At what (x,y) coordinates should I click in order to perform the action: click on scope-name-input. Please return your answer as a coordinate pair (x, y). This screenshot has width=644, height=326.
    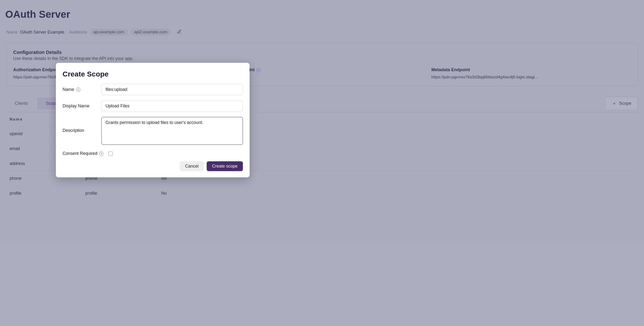
    Looking at the image, I should click on (172, 90).